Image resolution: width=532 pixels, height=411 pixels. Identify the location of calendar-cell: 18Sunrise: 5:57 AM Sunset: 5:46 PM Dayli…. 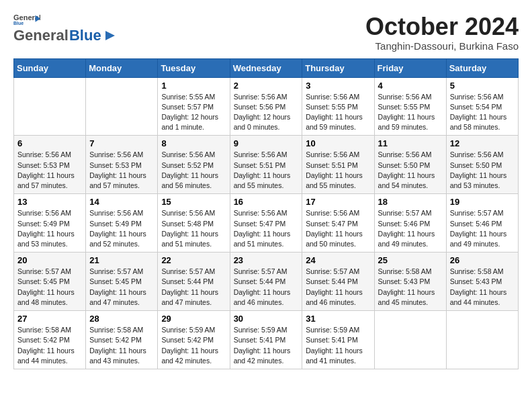
(410, 223).